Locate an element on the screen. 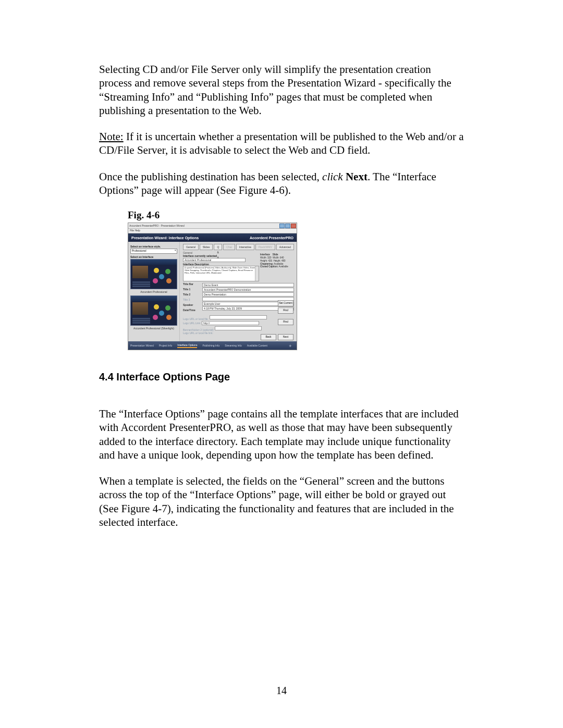 The height and width of the screenshot is (728, 563). tab-slides: Slides is located at coordinates (206, 247).